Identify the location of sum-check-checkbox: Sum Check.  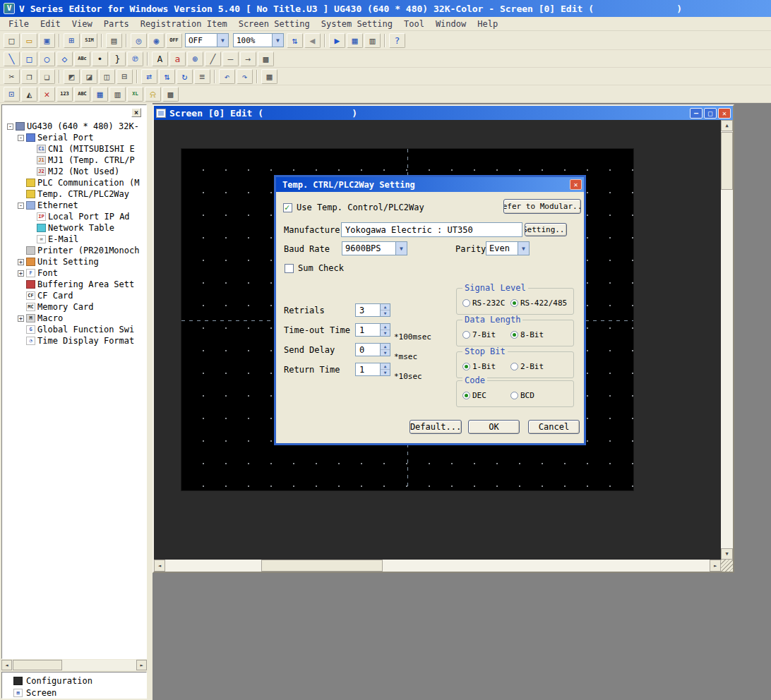
(314, 268).